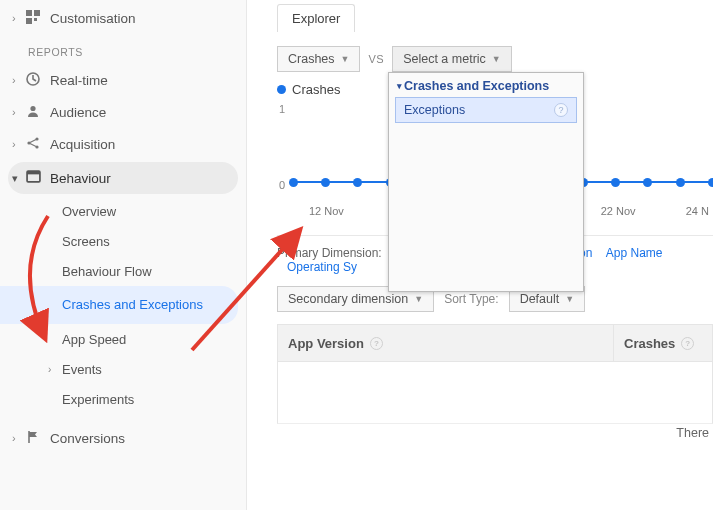 The height and width of the screenshot is (510, 713). I want to click on metric2-dropdown: Select a metric▼, so click(452, 59).